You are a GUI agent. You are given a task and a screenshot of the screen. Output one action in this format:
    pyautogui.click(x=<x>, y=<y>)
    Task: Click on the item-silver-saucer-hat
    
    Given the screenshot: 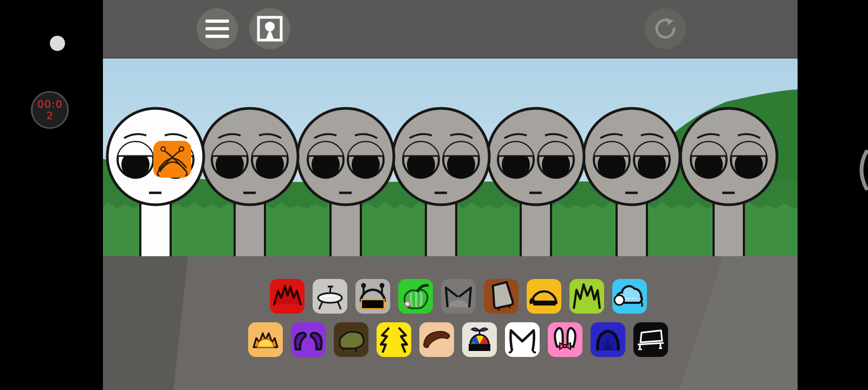 What is the action you would take?
    pyautogui.click(x=330, y=296)
    